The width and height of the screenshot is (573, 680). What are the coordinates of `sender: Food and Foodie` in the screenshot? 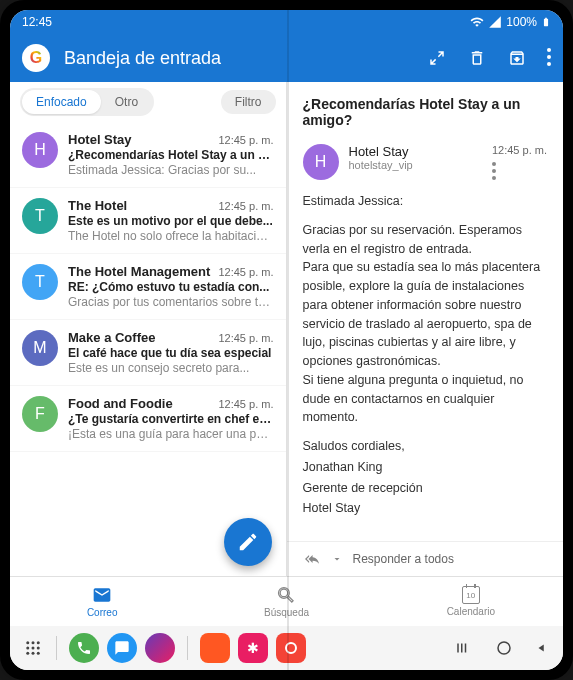 It's located at (120, 404).